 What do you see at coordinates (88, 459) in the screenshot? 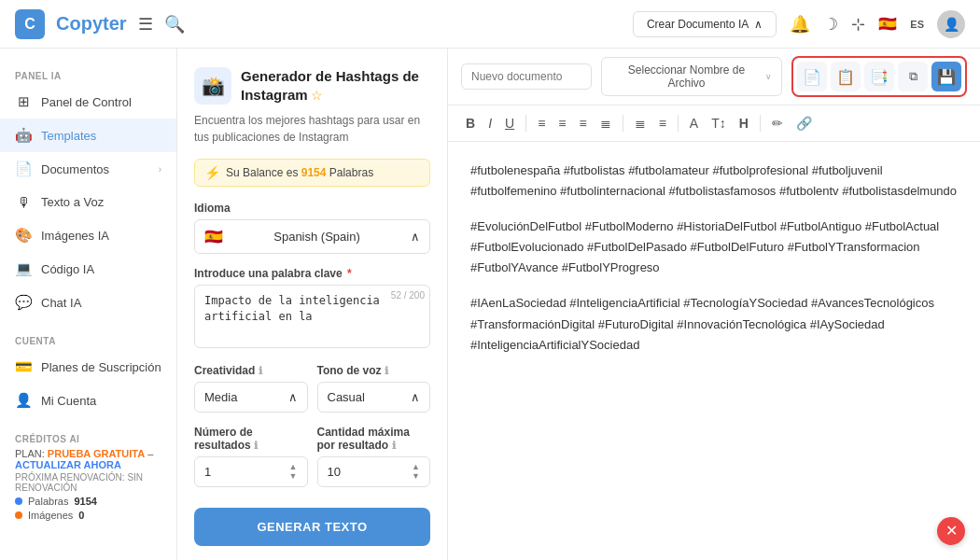
I see `plan-line: PLAN: PRUEBA GRATUITA – ACTUALIZAR AHORA` at bounding box center [88, 459].